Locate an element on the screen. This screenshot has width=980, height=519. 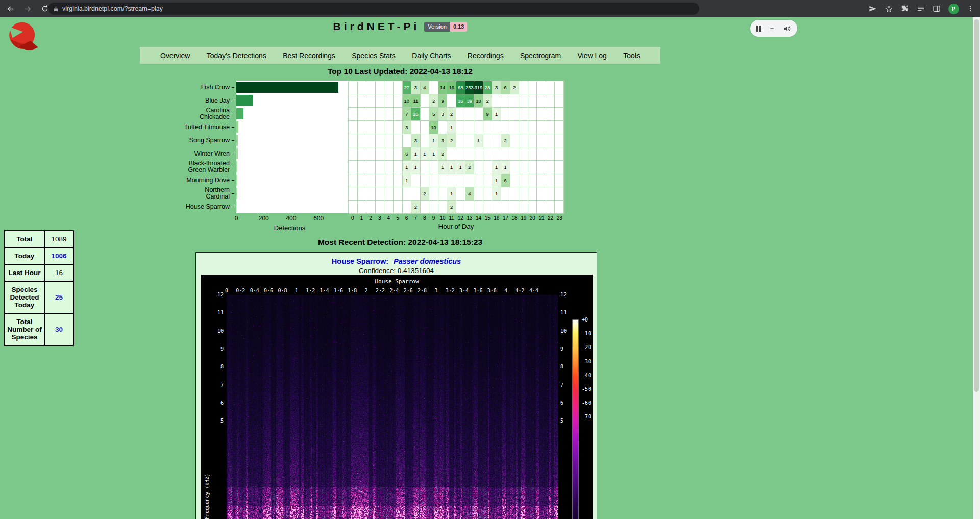
nav-item-recordings: Recordings is located at coordinates (486, 56).